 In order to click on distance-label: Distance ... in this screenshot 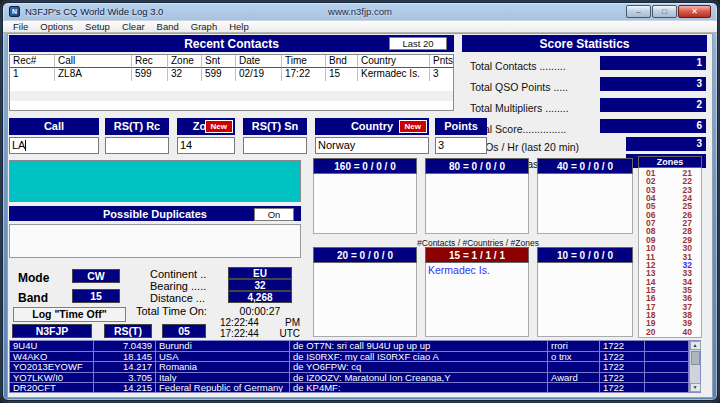, I will do `click(178, 298)`.